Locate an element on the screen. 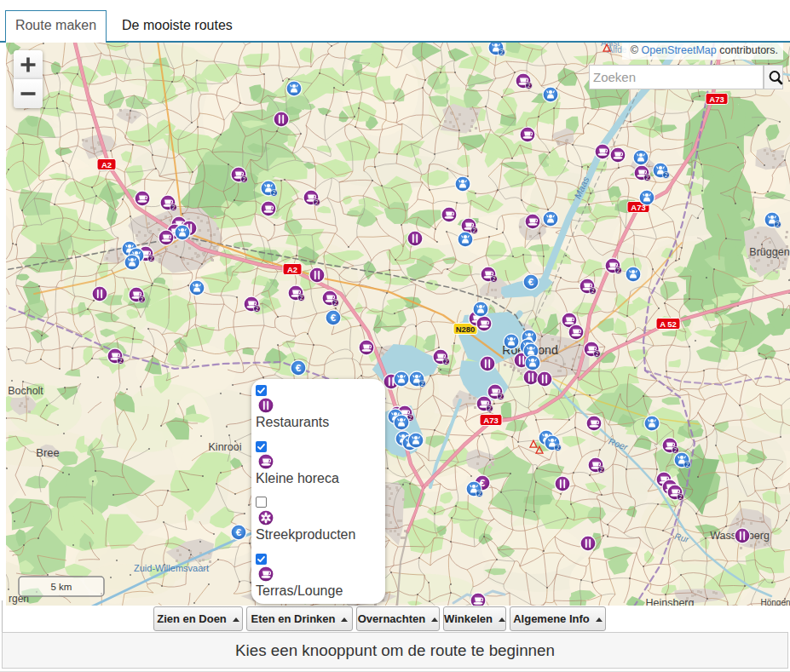 The width and height of the screenshot is (790, 672). svg-text: A 52 is located at coordinates (668, 324).